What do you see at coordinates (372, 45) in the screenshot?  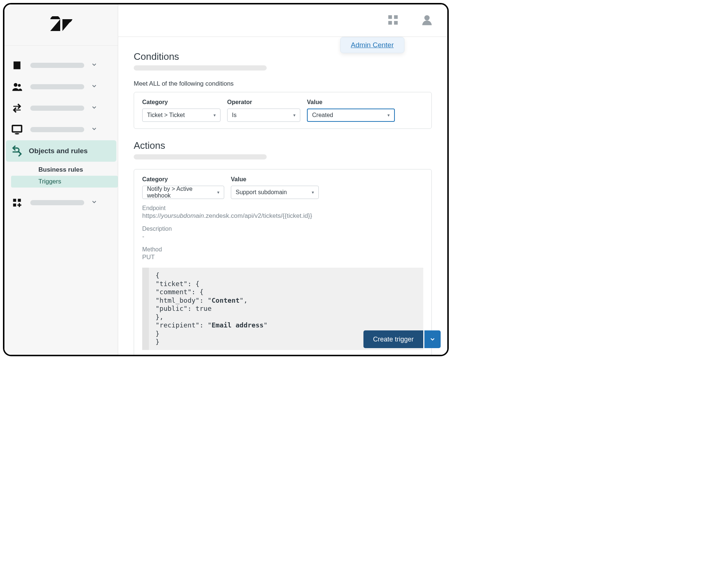 I see `admin-center-link: Admin Center` at bounding box center [372, 45].